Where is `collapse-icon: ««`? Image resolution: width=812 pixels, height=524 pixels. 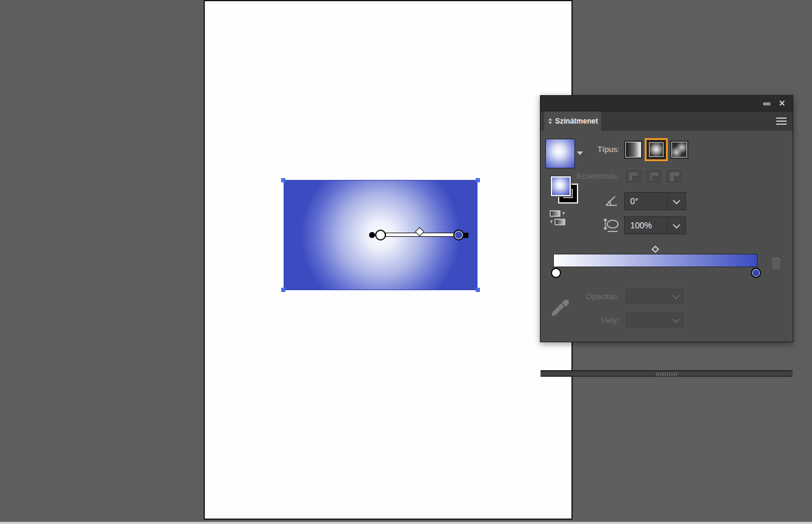 collapse-icon: «« is located at coordinates (767, 103).